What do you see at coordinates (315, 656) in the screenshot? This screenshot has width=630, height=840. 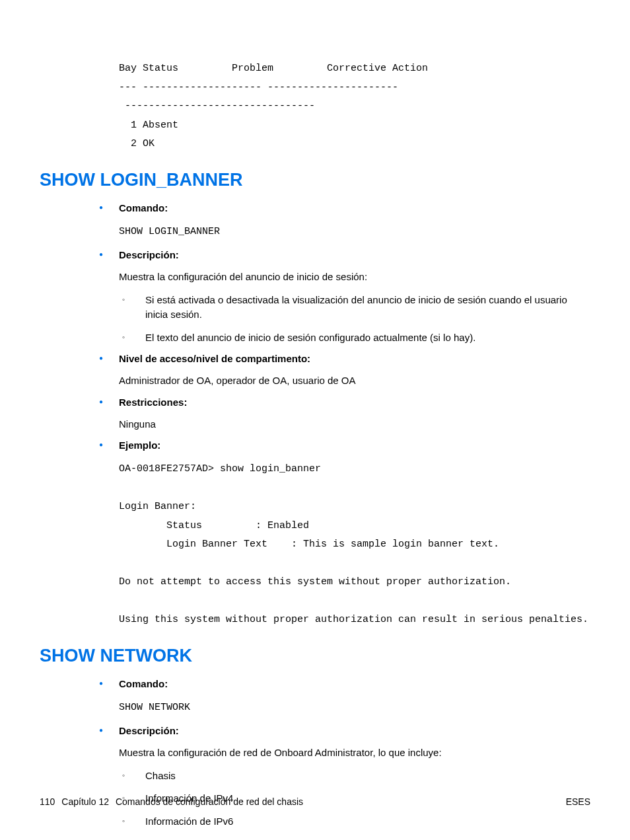 I see `section-heading-network: SHOW NETWORK` at bounding box center [315, 656].